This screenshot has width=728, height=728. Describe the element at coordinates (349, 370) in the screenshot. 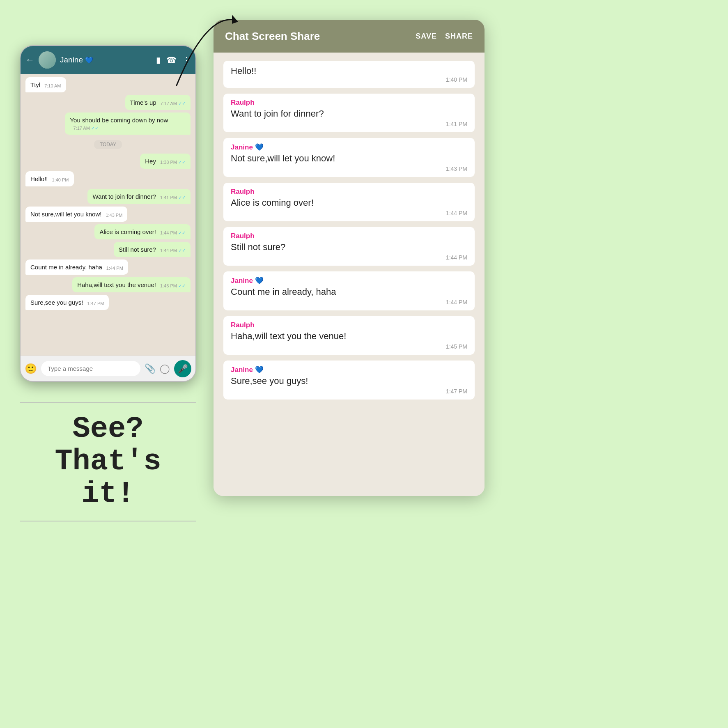

I see `share-sender-name: Janine 💙` at that location.